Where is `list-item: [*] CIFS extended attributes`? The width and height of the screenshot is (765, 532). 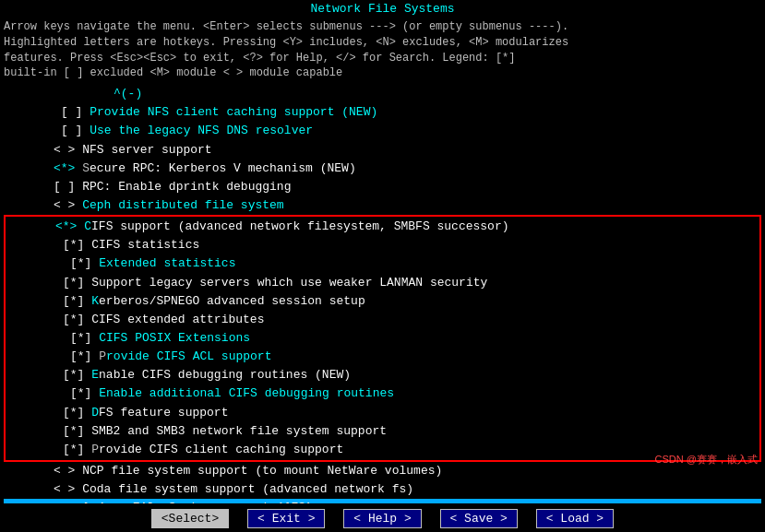
list-item: [*] CIFS extended attributes is located at coordinates (382, 320).